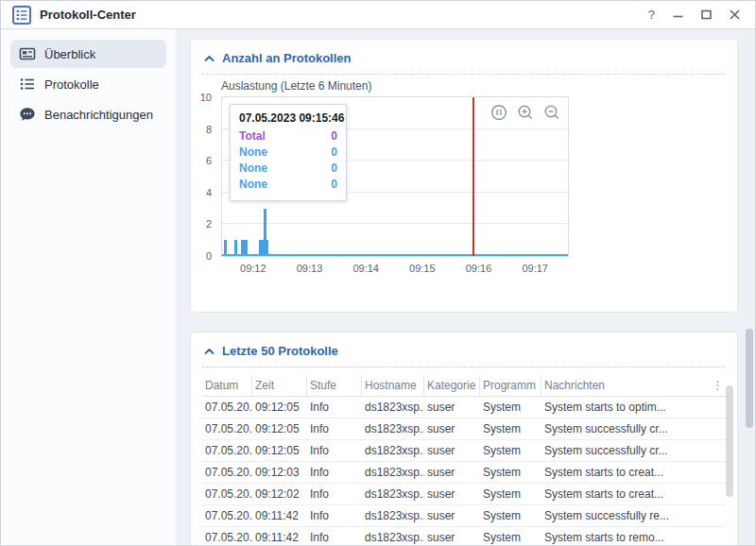 The image size is (756, 546). I want to click on table-cell: System successfully re..., so click(626, 516).